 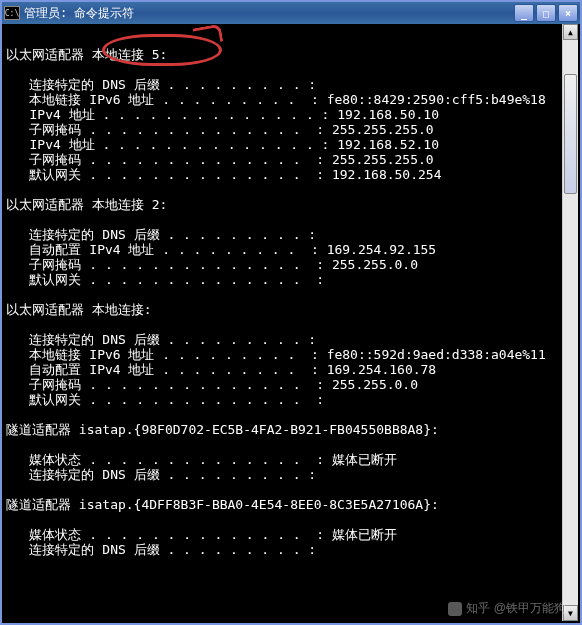 I want to click on window-title: 管理员: 命令提示符, so click(x=269, y=14).